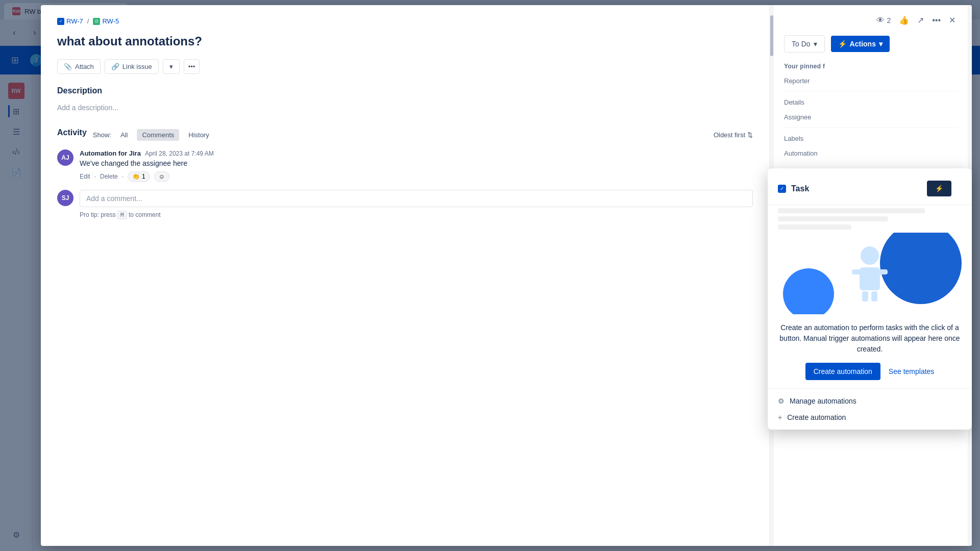 Image resolution: width=980 pixels, height=551 pixels. Describe the element at coordinates (192, 66) in the screenshot. I see `extra-actions-button: •••` at that location.